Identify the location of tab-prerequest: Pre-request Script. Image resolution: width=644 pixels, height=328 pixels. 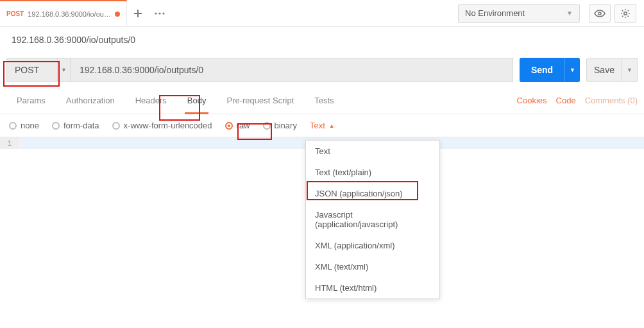
(260, 101).